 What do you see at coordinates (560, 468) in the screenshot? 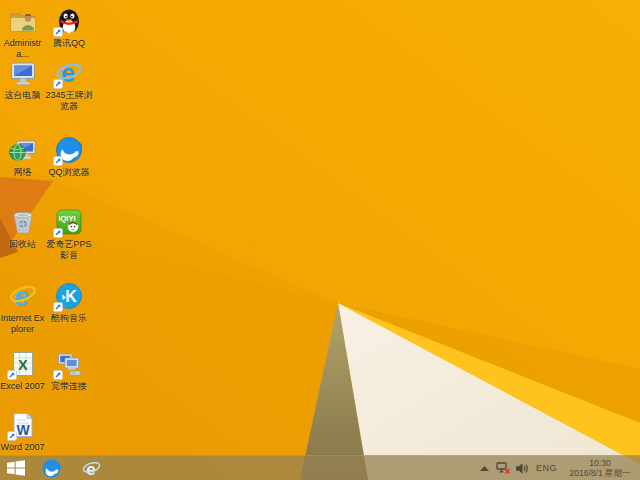
I see `system-tray: ENG 10:30 2016/8/1 星期一` at bounding box center [560, 468].